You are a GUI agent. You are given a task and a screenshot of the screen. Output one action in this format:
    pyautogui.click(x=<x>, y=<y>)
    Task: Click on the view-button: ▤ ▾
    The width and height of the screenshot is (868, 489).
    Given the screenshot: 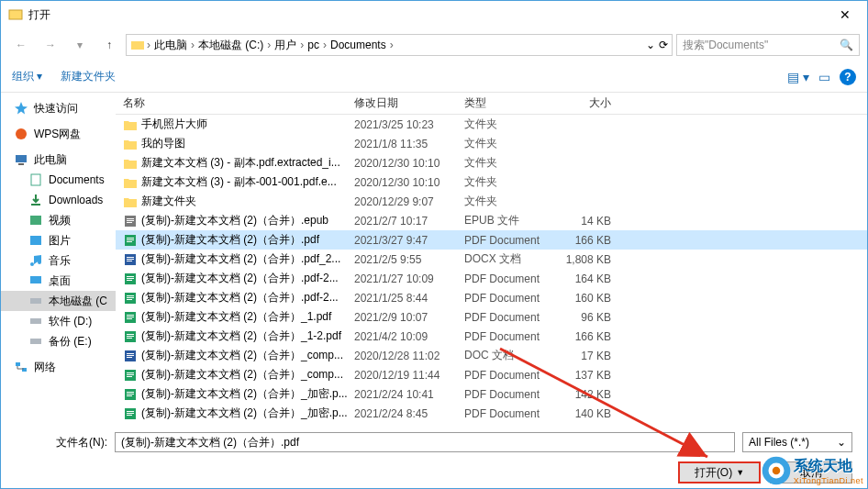 What is the action you would take?
    pyautogui.click(x=798, y=77)
    